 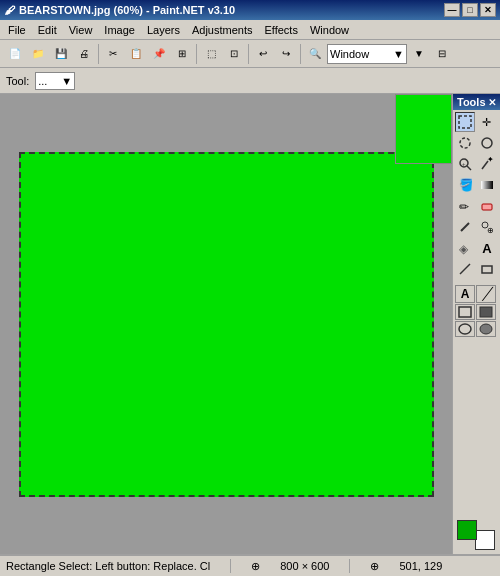 I want to click on tools-title-label: Tools, so click(x=472, y=102).